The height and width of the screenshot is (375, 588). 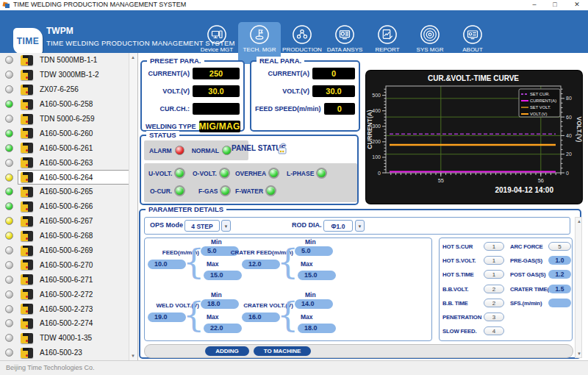 What do you see at coordinates (65, 251) in the screenshot?
I see `device-list-item: A160-500-6-269` at bounding box center [65, 251].